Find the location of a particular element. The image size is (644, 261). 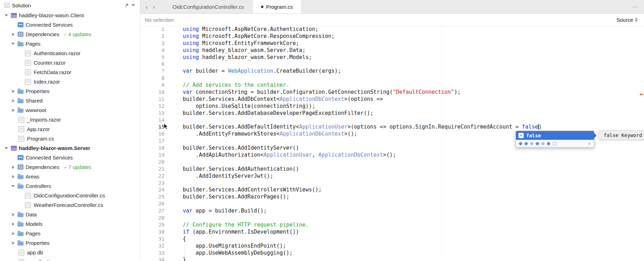

line-number: 9 is located at coordinates (152, 85).